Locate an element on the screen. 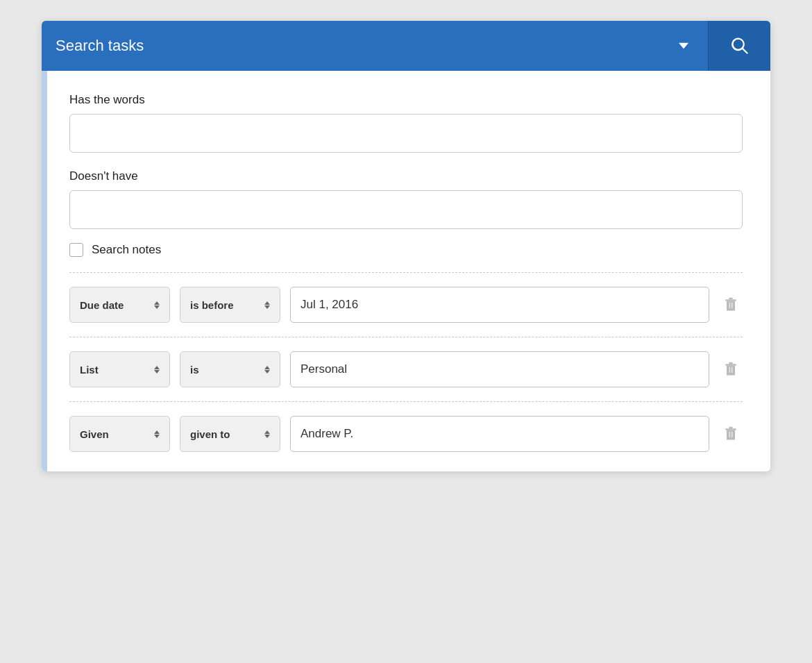 The height and width of the screenshot is (663, 812). filter-condition-label-1: is before is located at coordinates (212, 305).